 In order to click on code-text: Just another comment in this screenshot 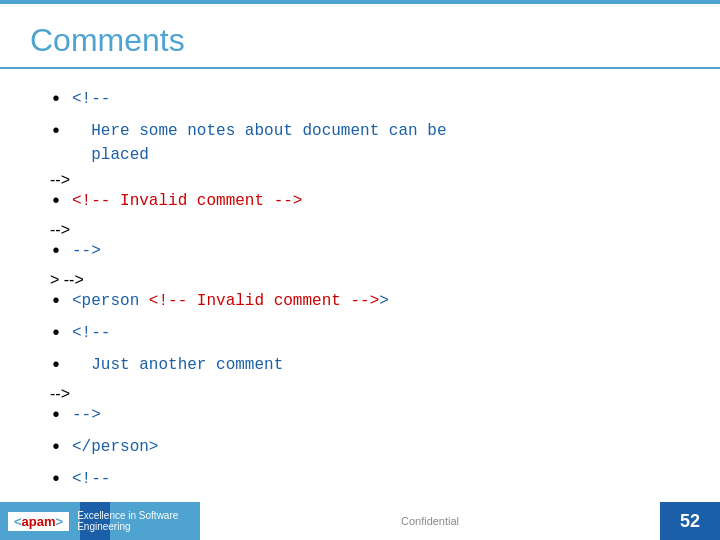, I will do `click(178, 365)`.